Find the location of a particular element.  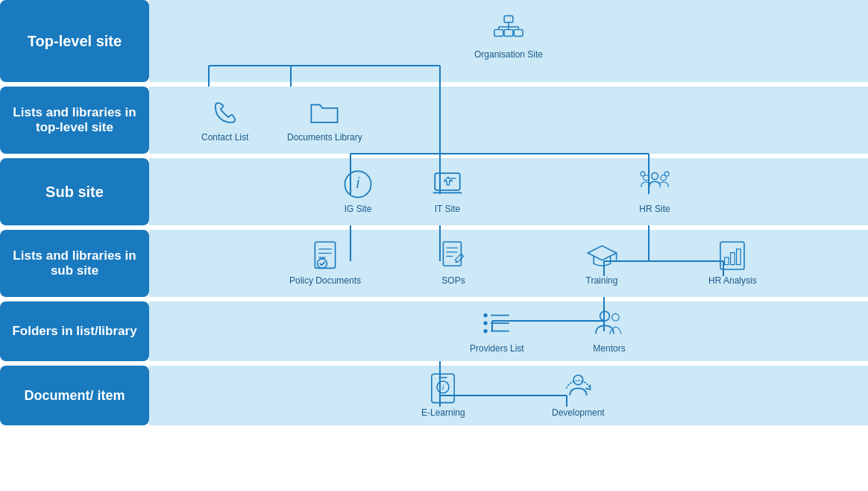

row-folders: Folders in list/library Providers List is located at coordinates (434, 331).